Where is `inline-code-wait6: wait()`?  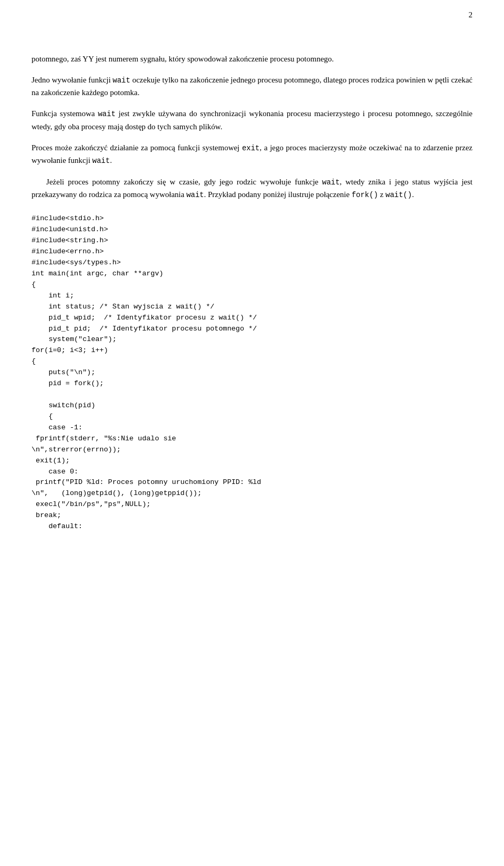
inline-code-wait6: wait() is located at coordinates (398, 195).